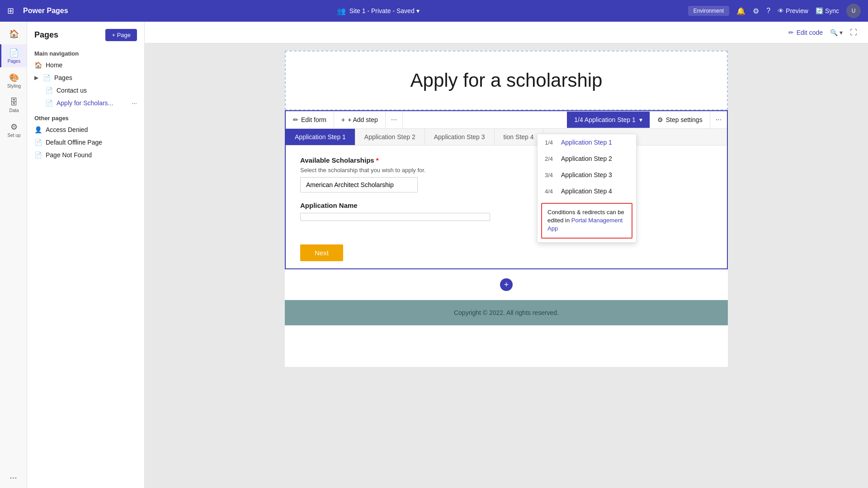  Describe the element at coordinates (134, 103) in the screenshot. I see `apply-item-dots: ···` at that location.